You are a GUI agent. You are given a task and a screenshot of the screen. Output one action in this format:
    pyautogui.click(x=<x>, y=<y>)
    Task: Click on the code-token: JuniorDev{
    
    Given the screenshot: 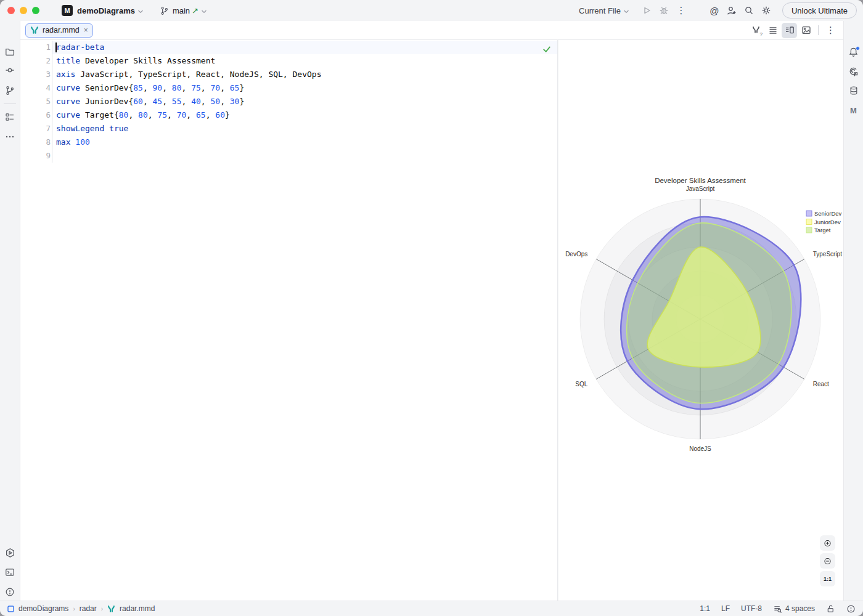 What is the action you would take?
    pyautogui.click(x=107, y=101)
    